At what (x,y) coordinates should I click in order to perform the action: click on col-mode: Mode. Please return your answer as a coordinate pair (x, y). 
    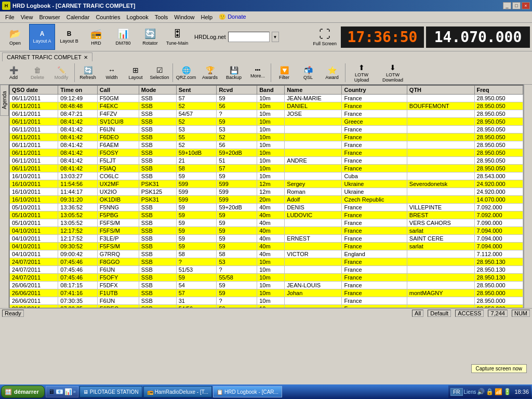
    Looking at the image, I should click on (157, 90).